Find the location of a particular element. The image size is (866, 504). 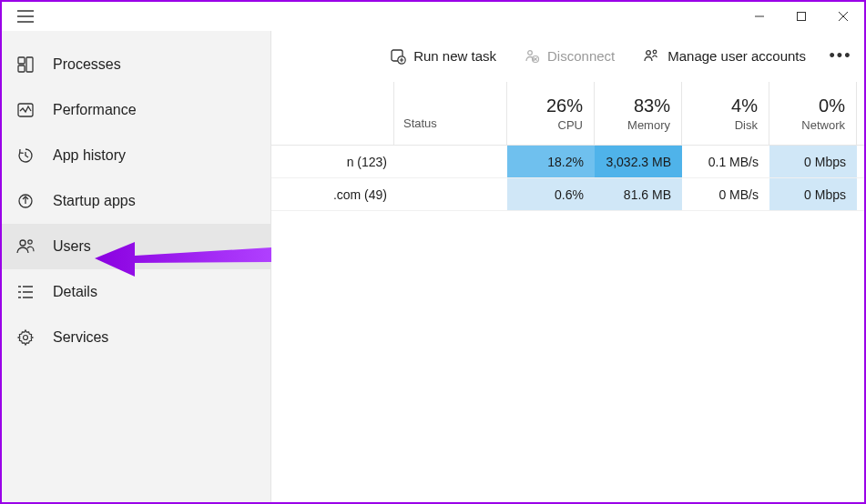

performance-icon is located at coordinates (25, 110).